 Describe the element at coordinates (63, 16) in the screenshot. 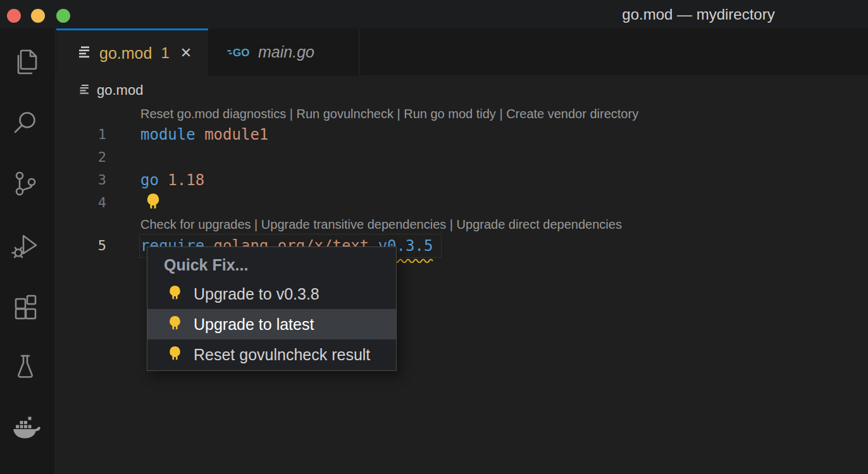

I see `zoom-window-button` at that location.